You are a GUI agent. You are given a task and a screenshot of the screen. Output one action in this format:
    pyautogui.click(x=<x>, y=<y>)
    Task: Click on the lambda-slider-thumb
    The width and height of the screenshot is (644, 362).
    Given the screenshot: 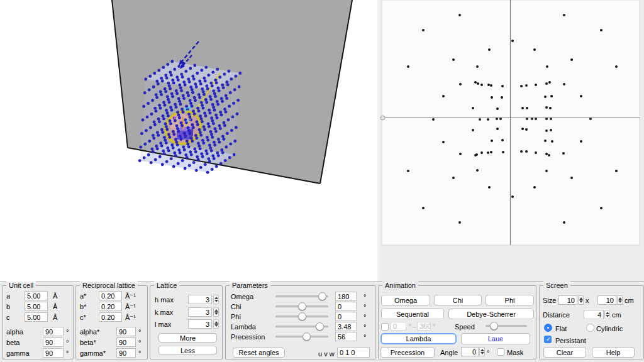 What is the action you would take?
    pyautogui.click(x=319, y=327)
    